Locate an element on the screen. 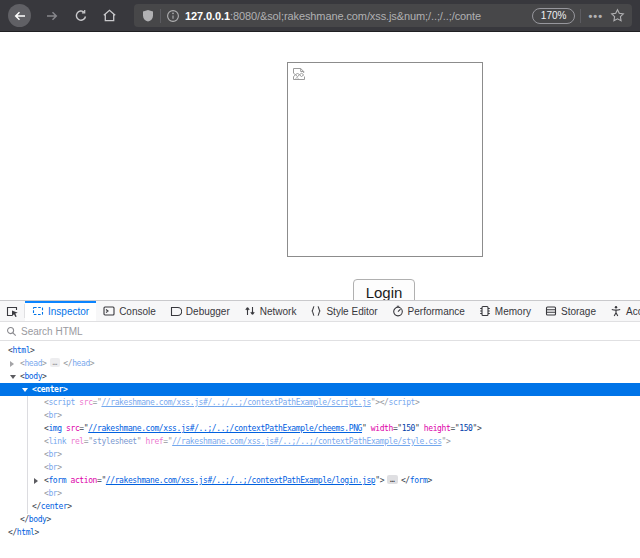  tab-network: Network is located at coordinates (270, 311).